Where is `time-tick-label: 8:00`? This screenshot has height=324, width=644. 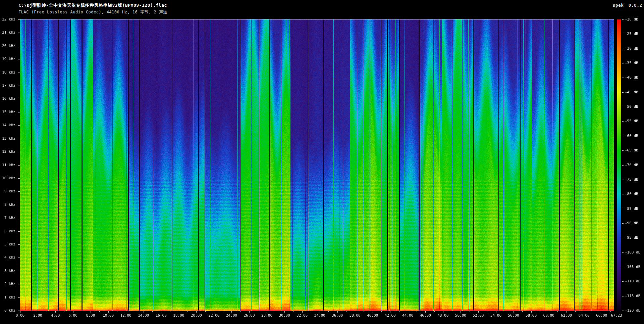
time-tick-label: 8:00 is located at coordinates (91, 316).